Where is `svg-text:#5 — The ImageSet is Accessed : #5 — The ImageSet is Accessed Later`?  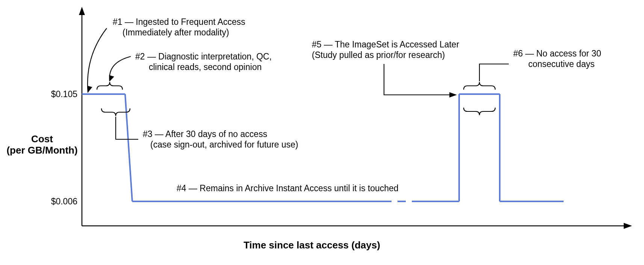 svg-text:#5 — The ImageSet is Accessed : #5 — The ImageSet is Accessed Later is located at coordinates (385, 44).